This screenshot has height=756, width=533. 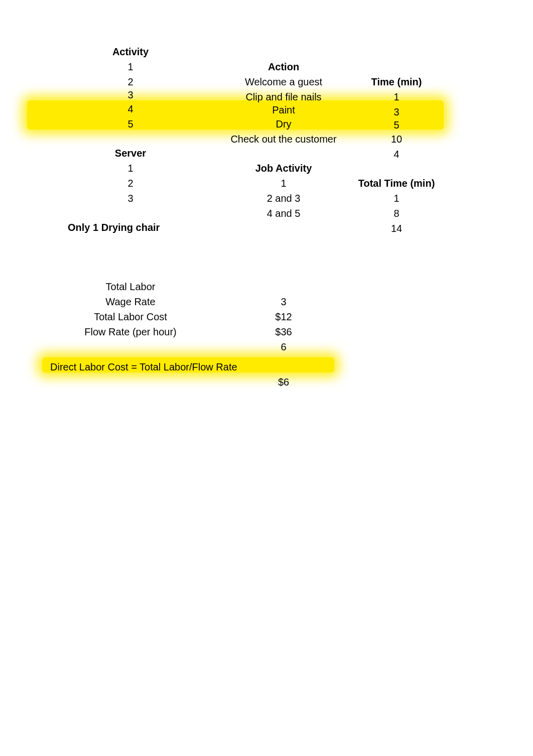 I want to click on flow-rate-value: 6, so click(x=284, y=347).